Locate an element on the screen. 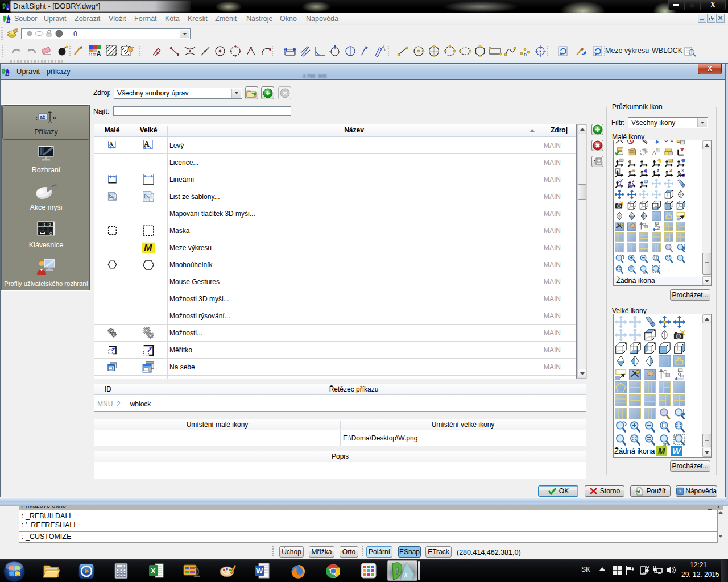 This screenshot has width=728, height=582. svg-text: W is located at coordinates (259, 571).